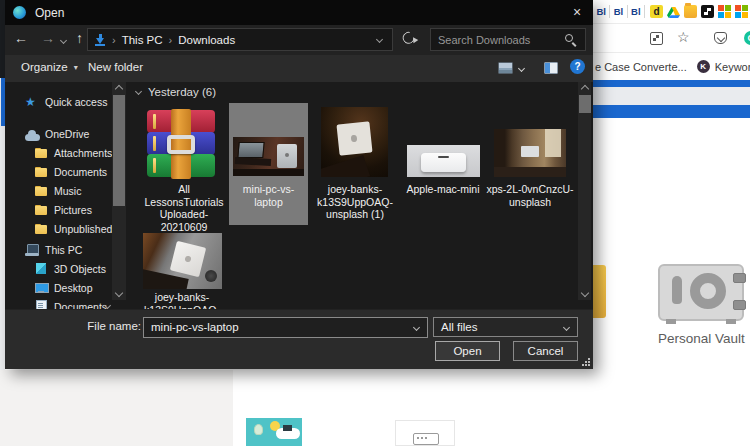 This screenshot has width=750, height=446. What do you see at coordinates (586, 362) in the screenshot?
I see `resize-grip` at bounding box center [586, 362].